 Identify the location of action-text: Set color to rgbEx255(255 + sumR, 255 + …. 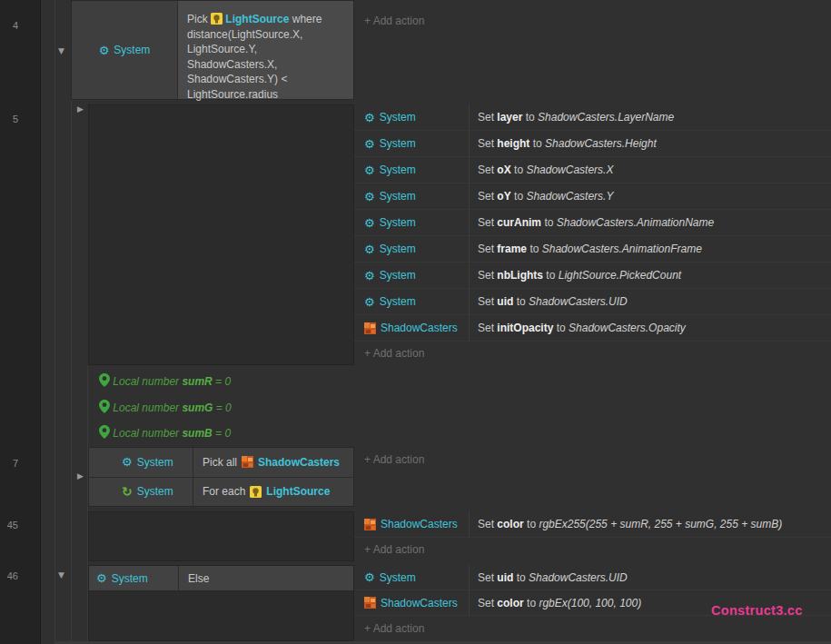
(626, 524).